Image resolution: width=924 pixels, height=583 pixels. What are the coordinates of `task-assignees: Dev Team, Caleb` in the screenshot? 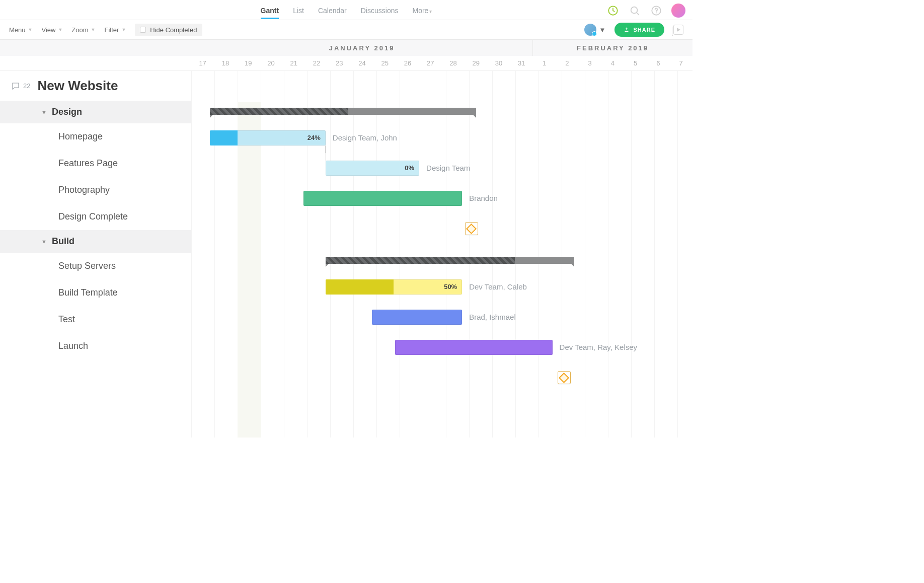 It's located at (498, 287).